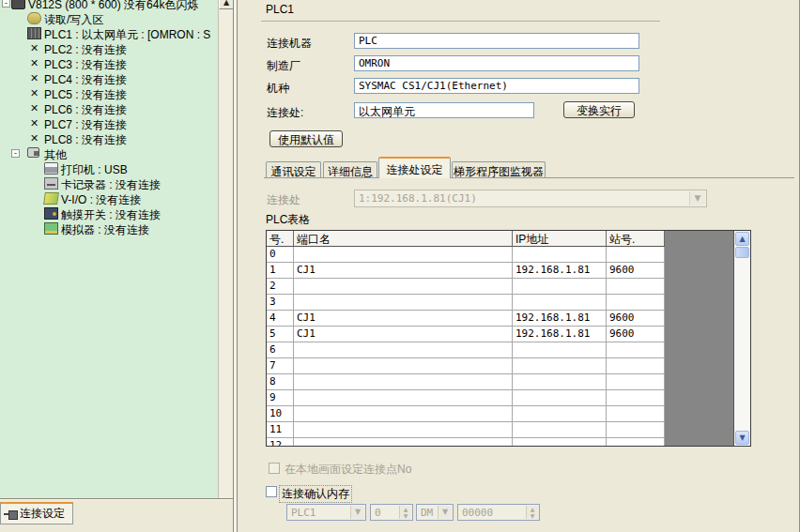  I want to click on tree-item: 读取/写入区, so click(109, 19).